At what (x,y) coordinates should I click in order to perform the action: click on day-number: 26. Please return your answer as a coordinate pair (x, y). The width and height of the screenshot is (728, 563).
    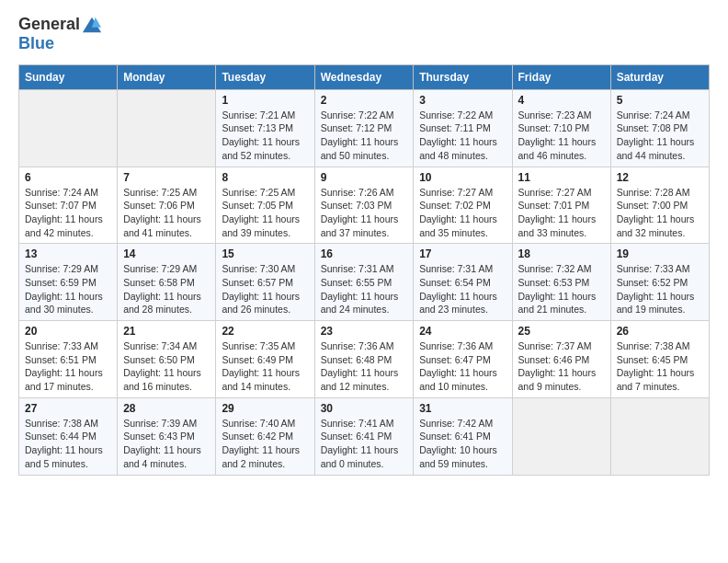
    Looking at the image, I should click on (660, 331).